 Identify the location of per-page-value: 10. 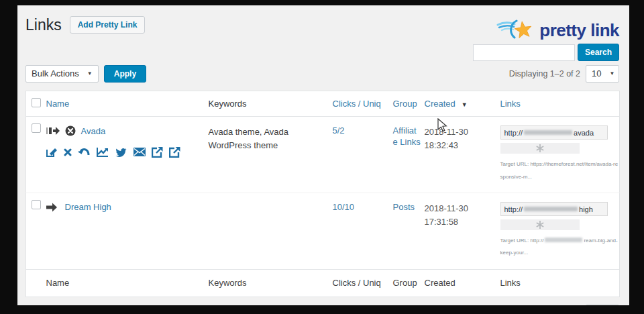
(596, 74).